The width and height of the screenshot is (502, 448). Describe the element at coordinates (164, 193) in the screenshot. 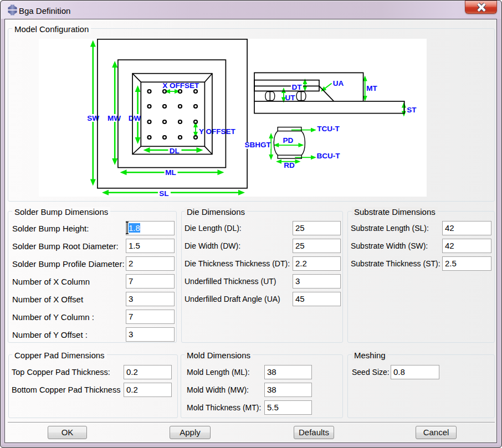

I see `svg-text: SL` at that location.